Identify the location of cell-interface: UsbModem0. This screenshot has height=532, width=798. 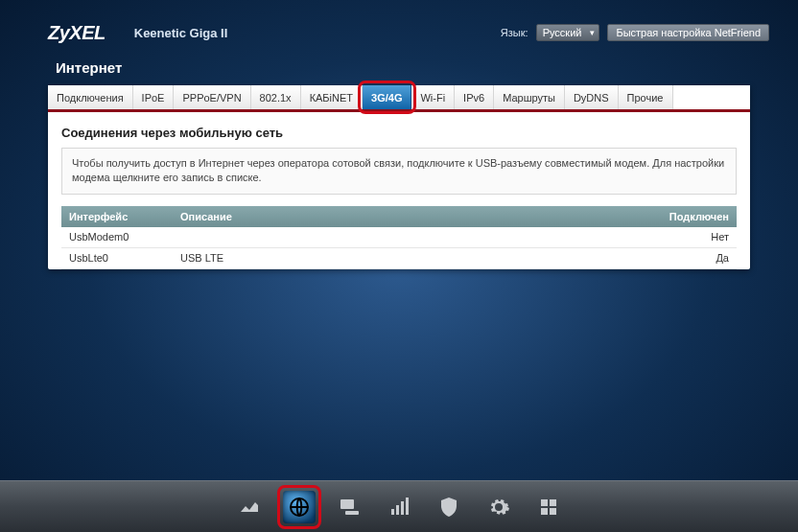
(119, 237).